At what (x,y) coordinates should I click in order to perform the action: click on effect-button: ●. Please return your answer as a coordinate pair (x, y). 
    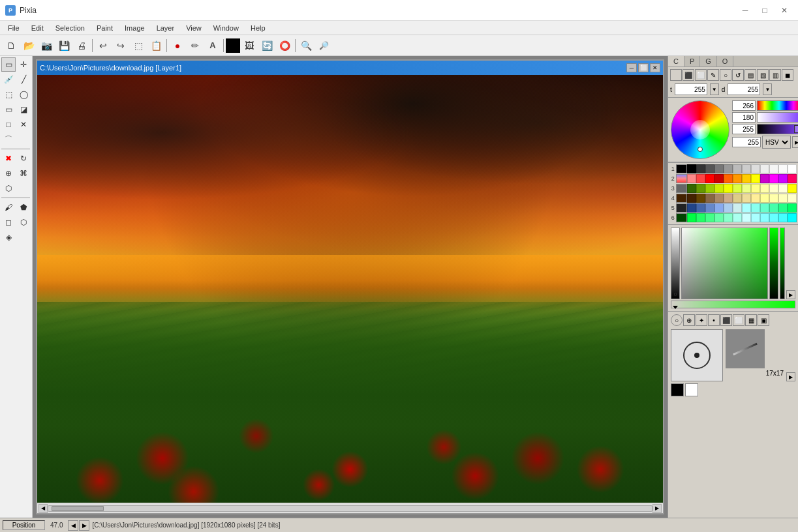
    Looking at the image, I should click on (177, 46).